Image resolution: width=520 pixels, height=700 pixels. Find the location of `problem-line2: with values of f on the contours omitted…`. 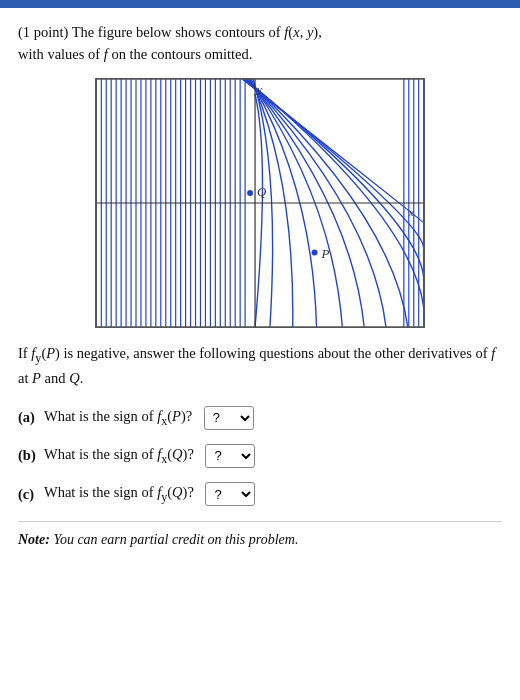

problem-line2: with values of f on the contours omitted… is located at coordinates (135, 54).